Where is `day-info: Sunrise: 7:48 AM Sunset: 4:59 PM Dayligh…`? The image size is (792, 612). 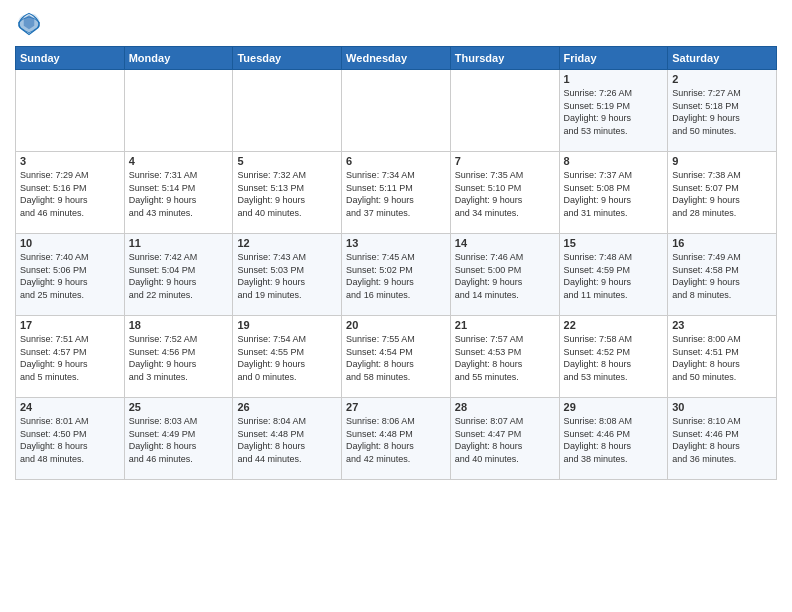
day-info: Sunrise: 7:48 AM Sunset: 4:59 PM Dayligh… is located at coordinates (614, 276).